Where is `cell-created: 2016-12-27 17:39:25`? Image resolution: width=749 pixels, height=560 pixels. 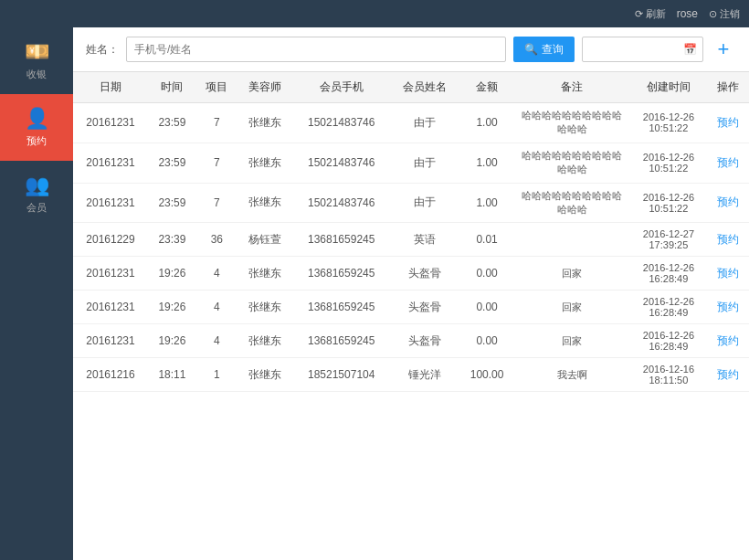 cell-created: 2016-12-27 17:39:25 is located at coordinates (669, 239).